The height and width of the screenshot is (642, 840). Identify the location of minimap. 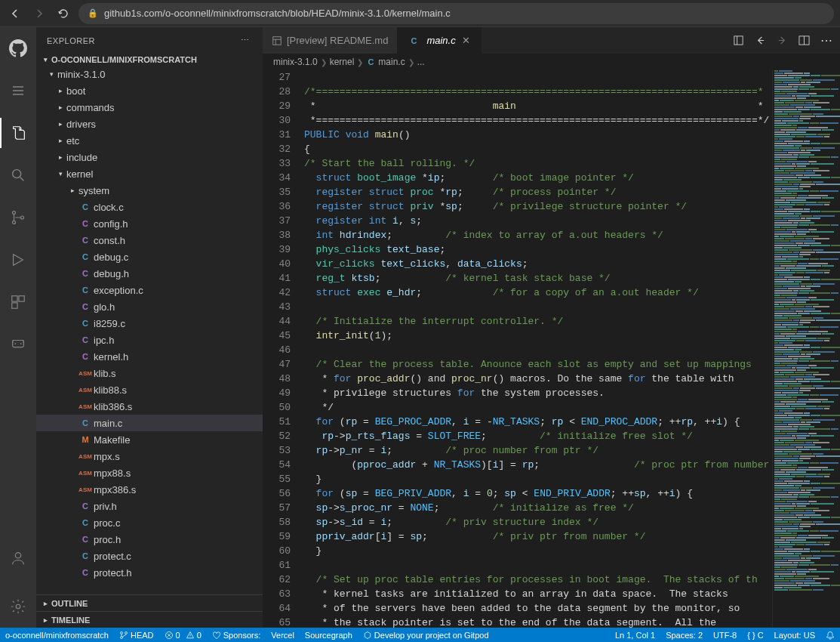
(806, 349).